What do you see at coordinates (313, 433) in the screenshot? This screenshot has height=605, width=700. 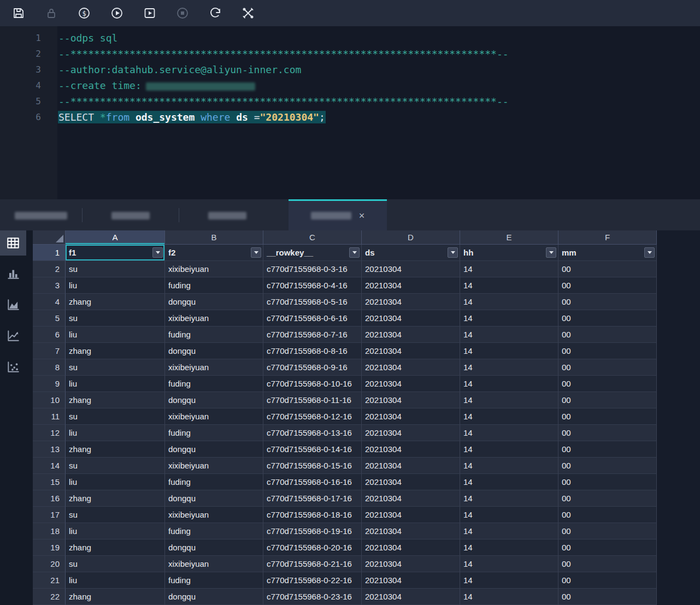 I see `data-cell: c770d7155968-0-13-16` at bounding box center [313, 433].